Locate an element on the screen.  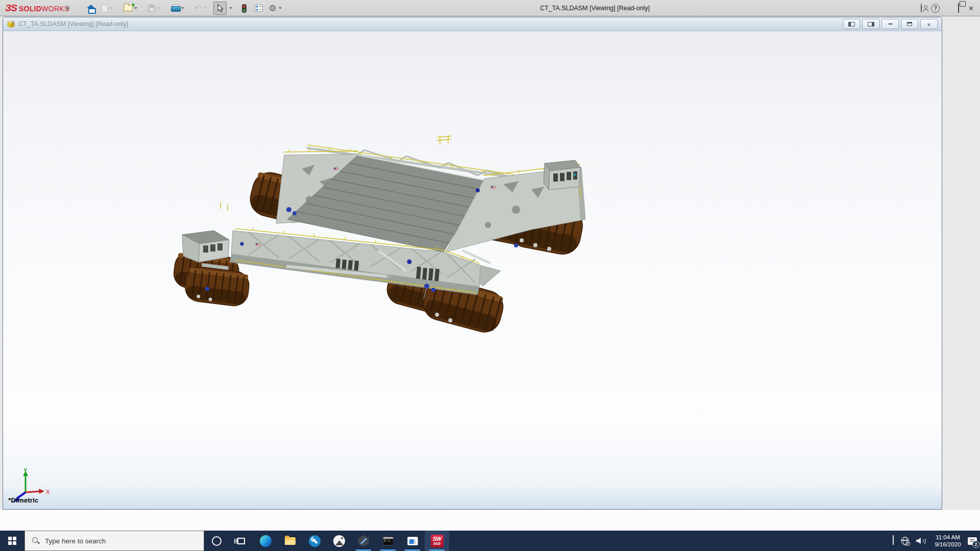
gear-icon: ⚙ is located at coordinates (273, 8).